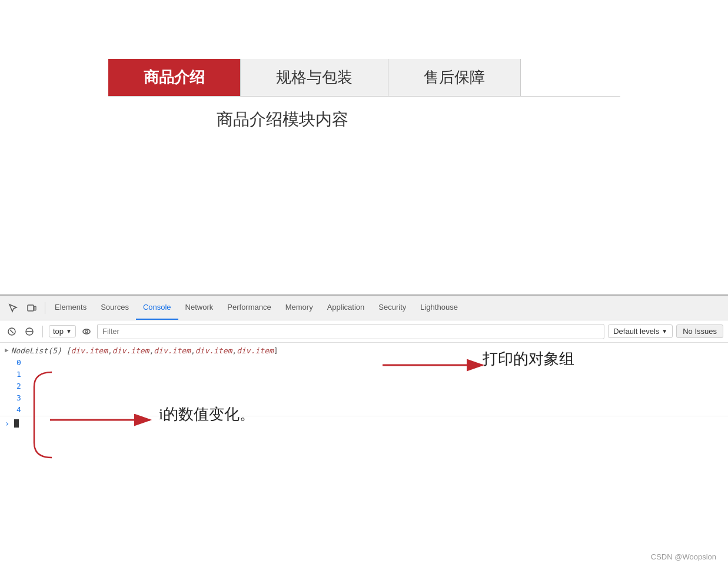 The width and height of the screenshot is (728, 573). What do you see at coordinates (700, 331) in the screenshot?
I see `no-issues-button: No Issues` at bounding box center [700, 331].